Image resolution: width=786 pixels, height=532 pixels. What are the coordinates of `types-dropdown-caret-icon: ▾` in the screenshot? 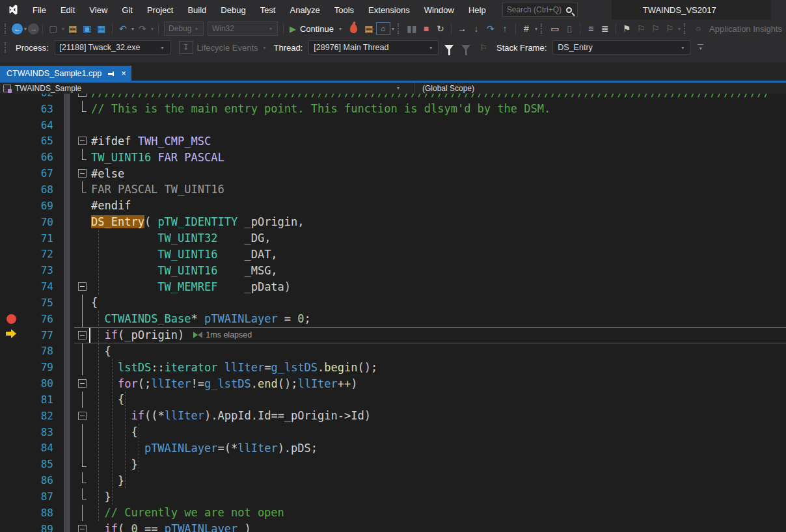 It's located at (398, 88).